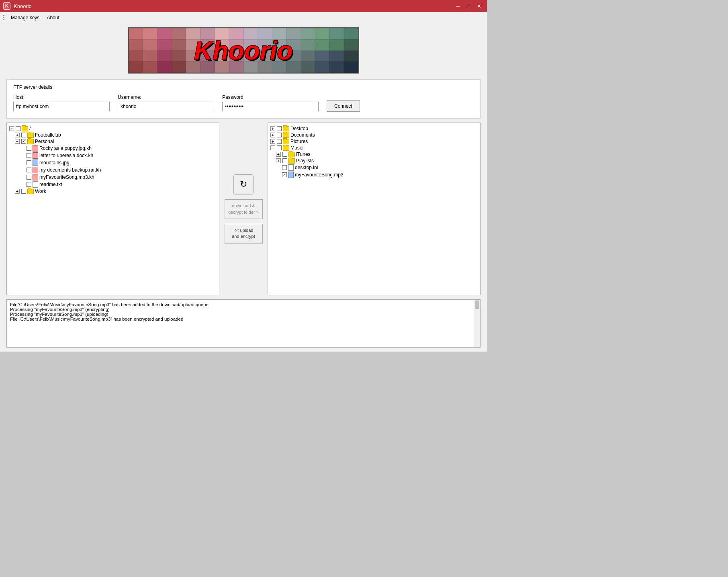 The height and width of the screenshot is (577, 728). I want to click on tree-item: my documents backup.rar.kh, so click(113, 170).